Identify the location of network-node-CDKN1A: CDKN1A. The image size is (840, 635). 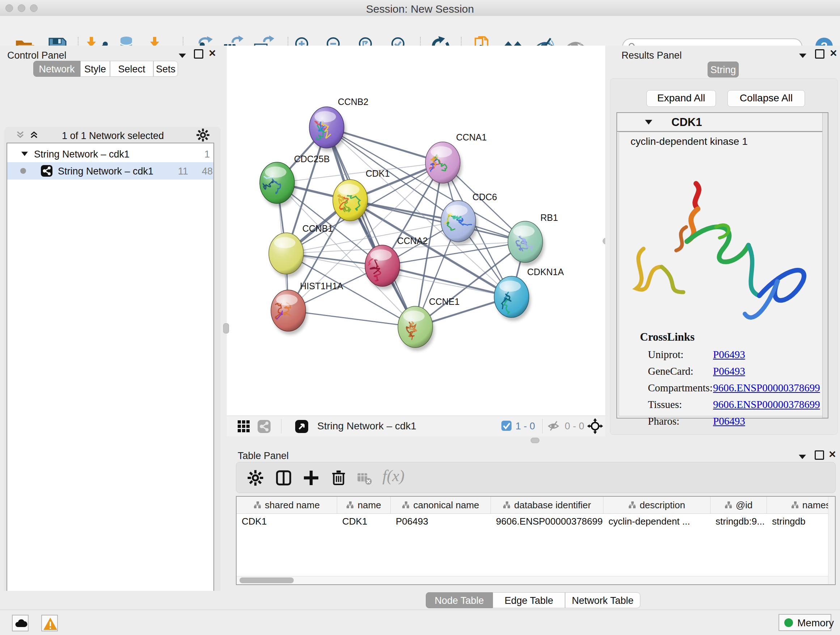
(529, 294).